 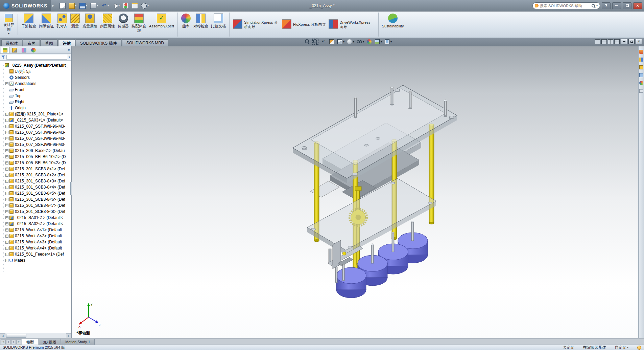 I want to click on undo-button: ▾, so click(x=105, y=6).